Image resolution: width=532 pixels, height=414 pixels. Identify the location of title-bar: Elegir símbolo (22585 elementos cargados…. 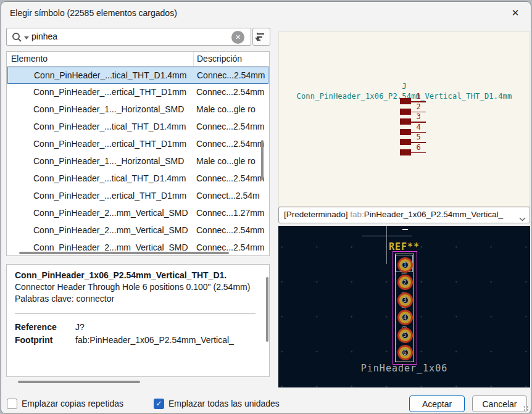
(266, 12).